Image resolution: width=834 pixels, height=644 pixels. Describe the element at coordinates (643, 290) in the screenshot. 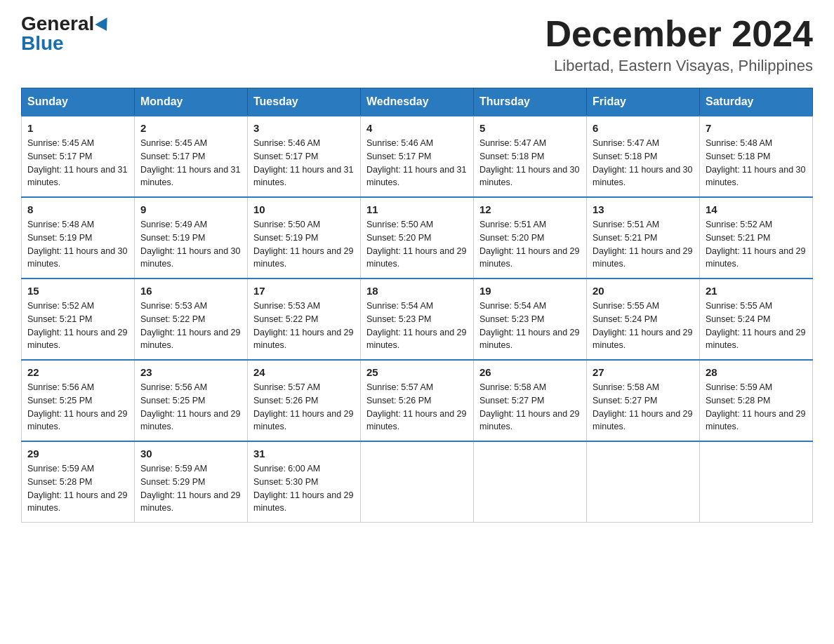

I see `day-number: 20` at that location.